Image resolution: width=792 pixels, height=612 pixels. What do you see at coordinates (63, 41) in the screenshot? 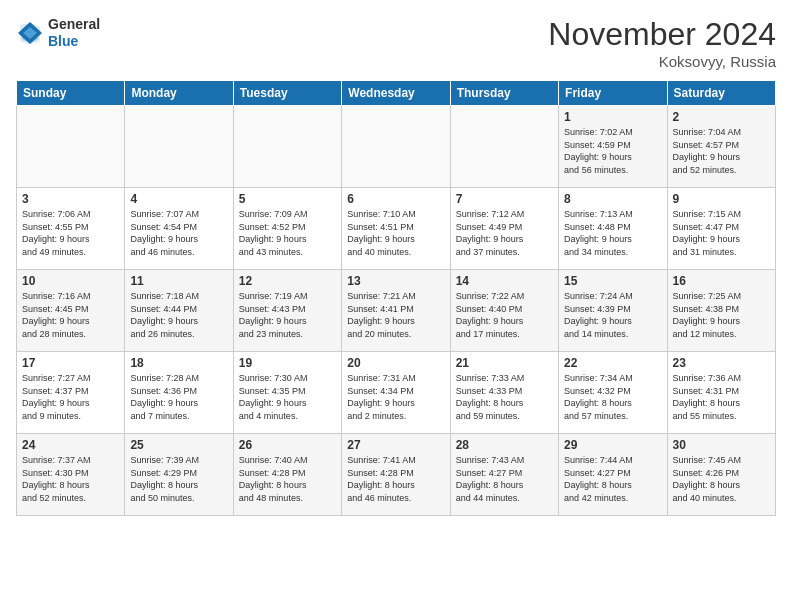
I see `logo-blue: Blue` at bounding box center [63, 41].